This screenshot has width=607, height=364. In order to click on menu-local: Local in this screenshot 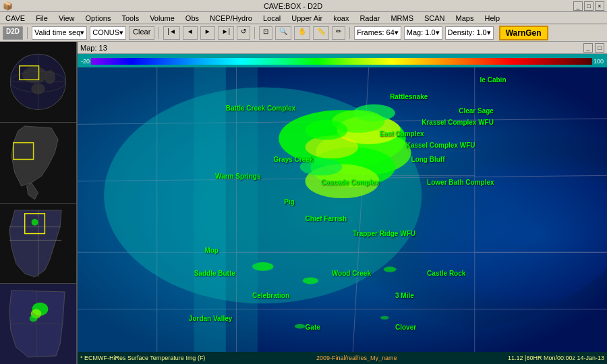, I will do `click(272, 18)`.